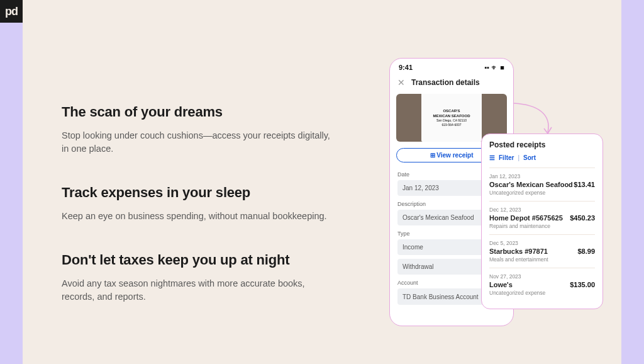  What do you see at coordinates (542, 184) in the screenshot?
I see `receipt-item: Jan 12, 2023 Oscar's Mexican Seafood $13…` at bounding box center [542, 184].